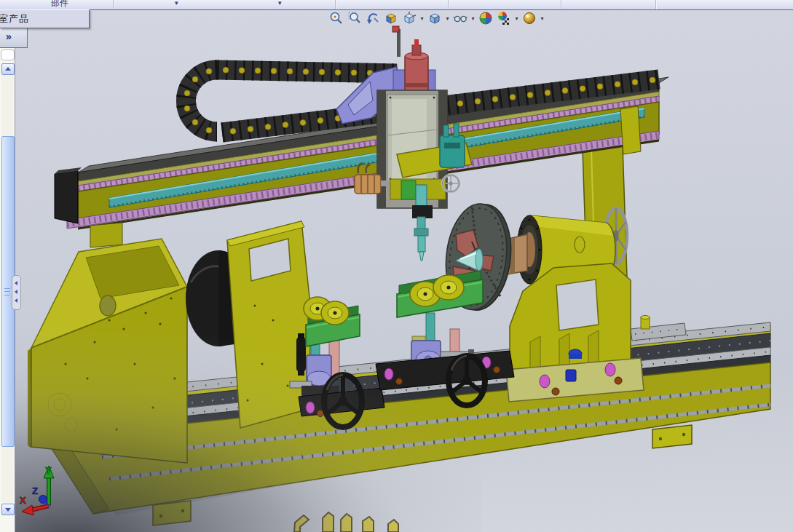  I want to click on view-settings-dropdown: ▾, so click(542, 19).